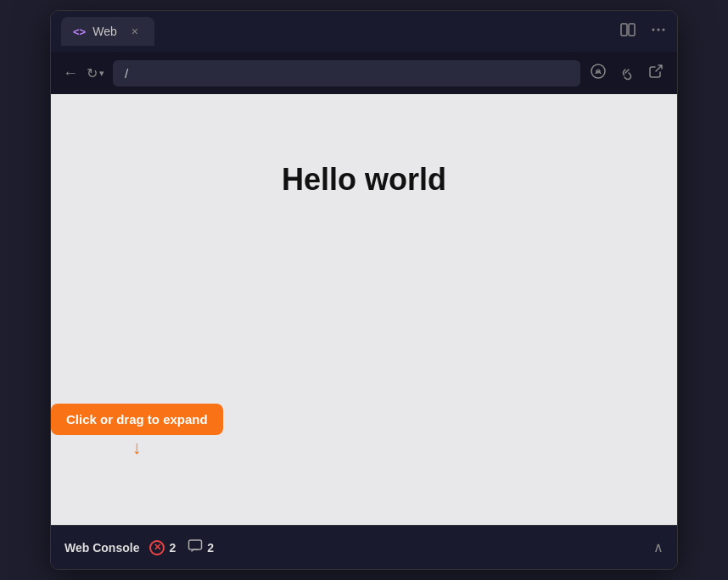 The height and width of the screenshot is (580, 728). What do you see at coordinates (210, 548) in the screenshot?
I see `comment-count: 2` at bounding box center [210, 548].